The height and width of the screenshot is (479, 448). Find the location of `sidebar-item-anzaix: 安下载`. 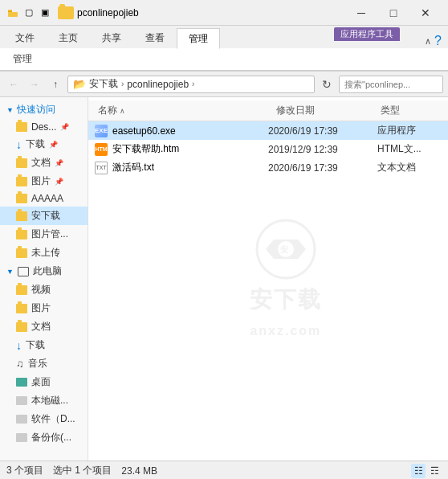

sidebar-item-anzaix: 安下载 is located at coordinates (43, 215).